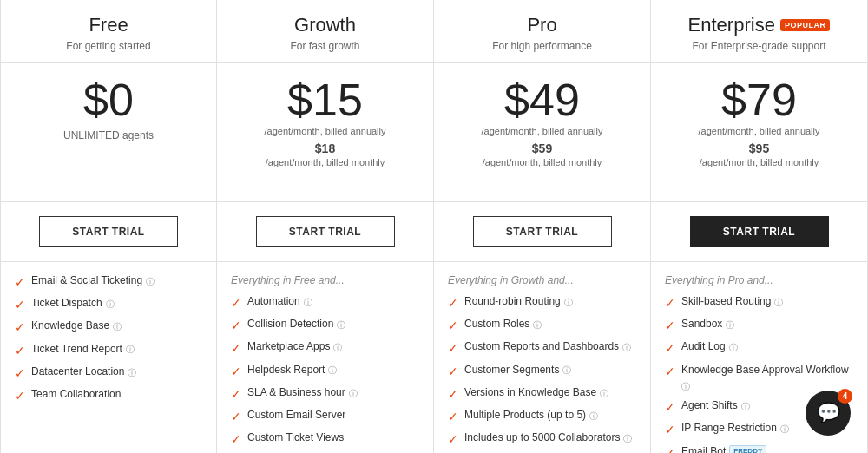 The image size is (868, 453). What do you see at coordinates (542, 371) in the screenshot?
I see `feature-item: ✓Customer Segments ⓘ` at bounding box center [542, 371].